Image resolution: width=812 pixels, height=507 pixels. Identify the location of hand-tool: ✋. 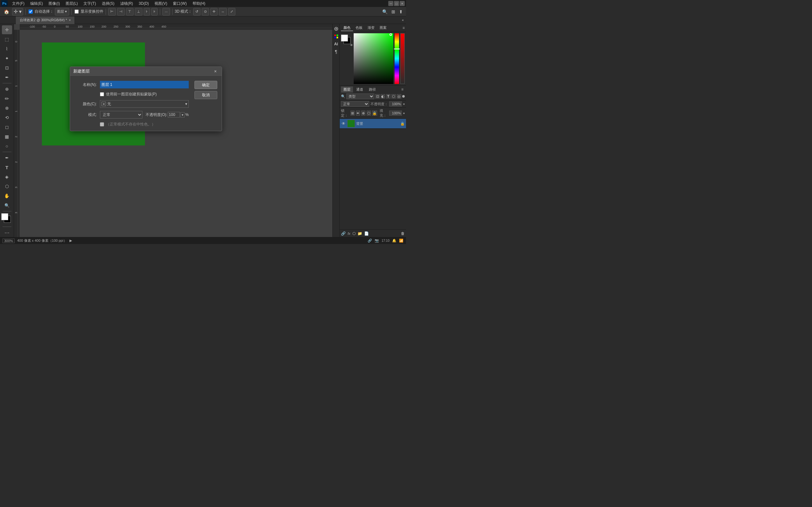
(7, 196).